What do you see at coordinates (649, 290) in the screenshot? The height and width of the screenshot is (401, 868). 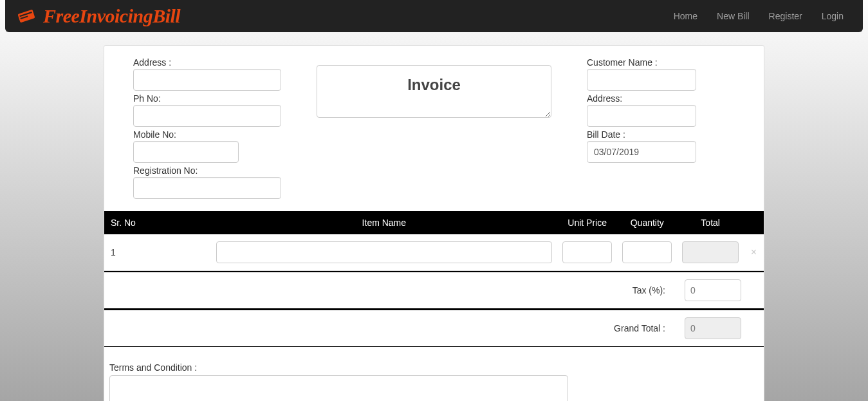 I see `tax-label: Tax (%):` at bounding box center [649, 290].